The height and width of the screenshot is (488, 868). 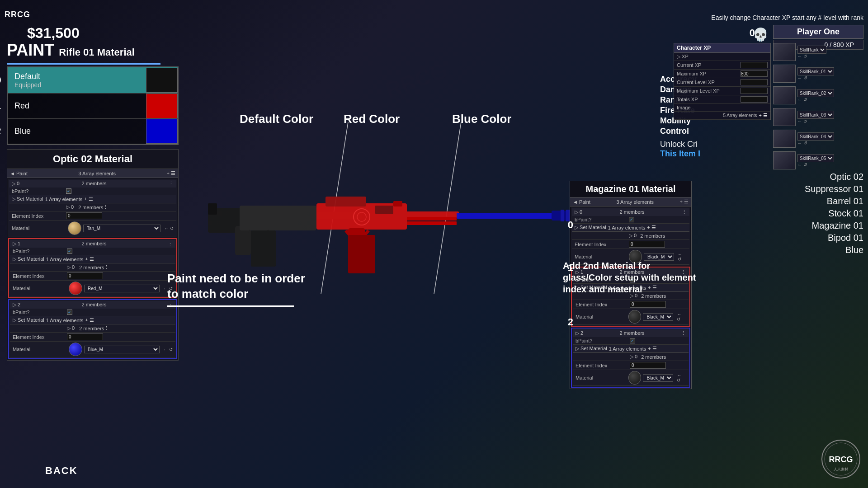 I want to click on char-xp-current-level: Current Level XP, so click(x=722, y=82).